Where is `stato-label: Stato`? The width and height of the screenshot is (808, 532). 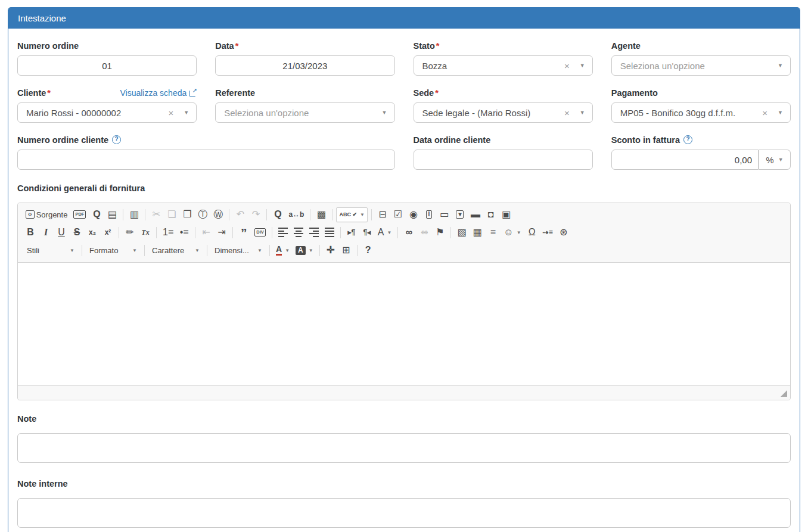 stato-label: Stato is located at coordinates (424, 46).